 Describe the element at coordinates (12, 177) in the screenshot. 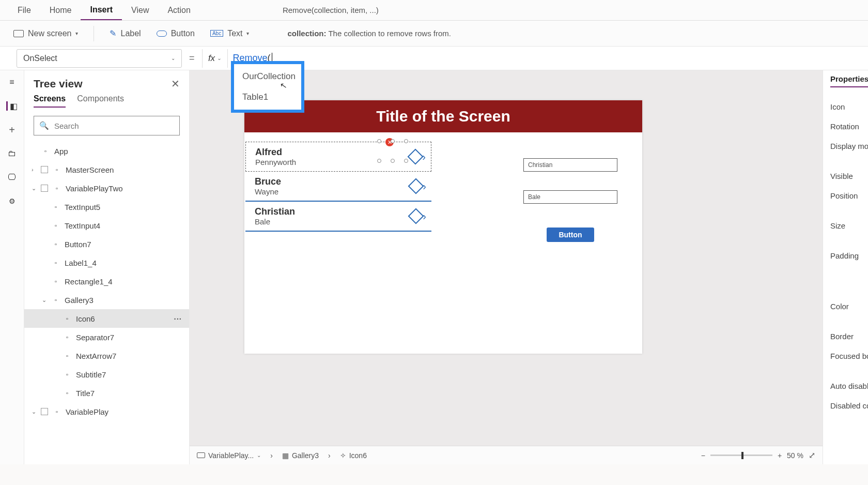

I see `media-icon: 🖵` at that location.